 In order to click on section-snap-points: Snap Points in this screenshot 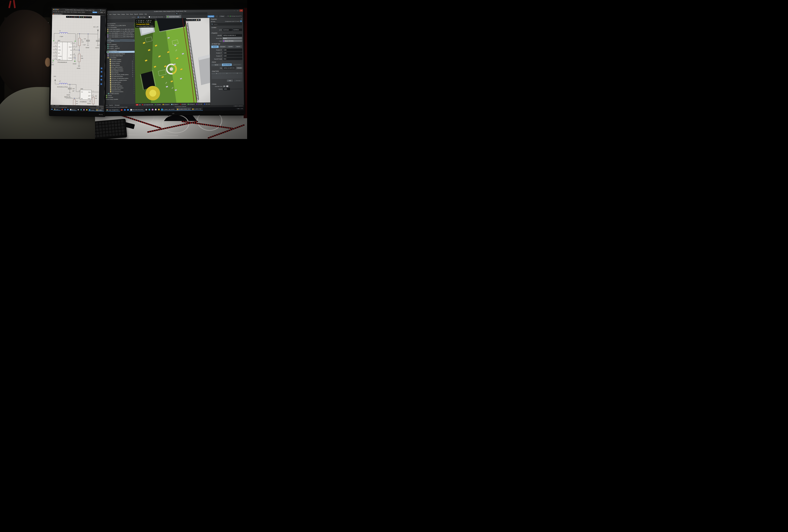, I will do `click(227, 71)`.